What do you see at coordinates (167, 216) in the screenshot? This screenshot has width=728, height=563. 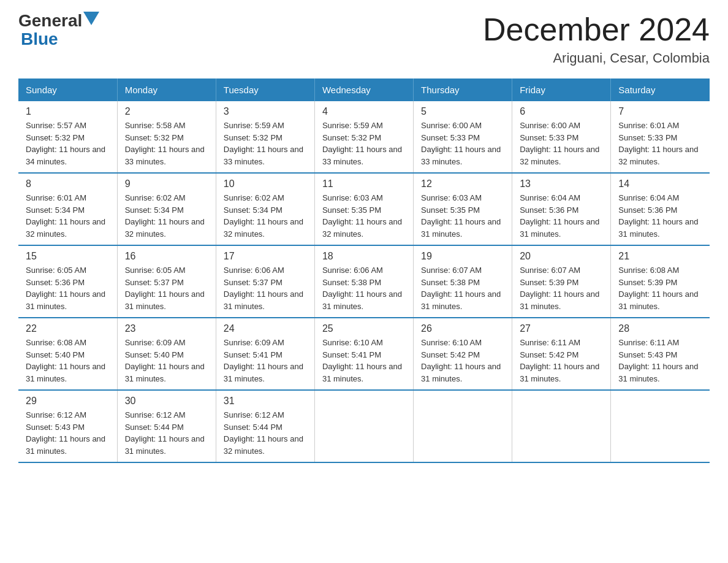 I see `day-info: Sunrise: 6:02 AM Sunset: 5:34 PM Dayligh…` at bounding box center [167, 216].